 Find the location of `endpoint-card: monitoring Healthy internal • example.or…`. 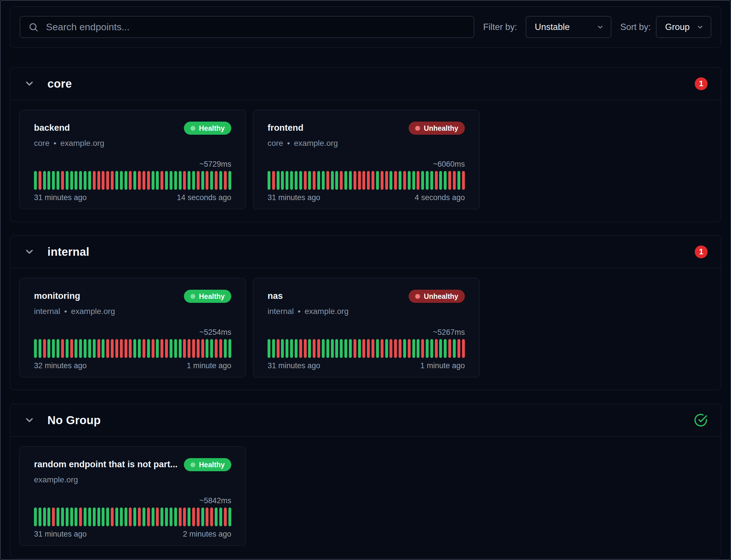

endpoint-card: monitoring Healthy internal • example.or… is located at coordinates (133, 328).